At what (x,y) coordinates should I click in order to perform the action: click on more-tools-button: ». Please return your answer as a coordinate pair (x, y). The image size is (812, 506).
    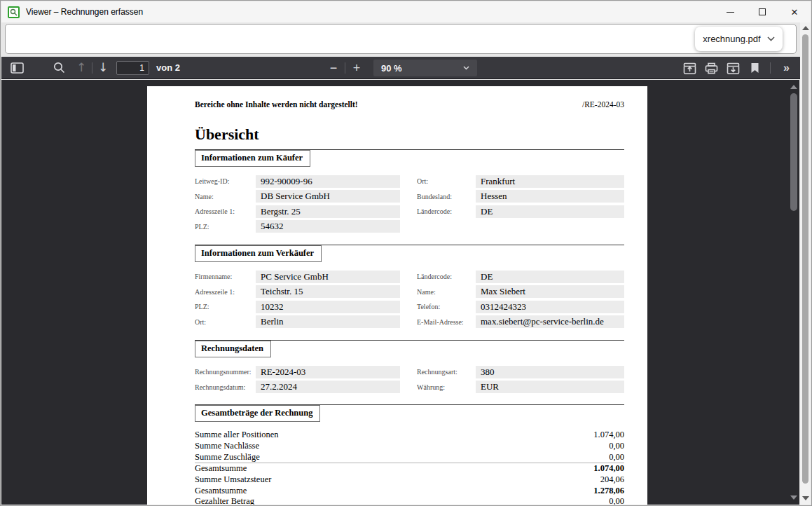
    Looking at the image, I should click on (786, 68).